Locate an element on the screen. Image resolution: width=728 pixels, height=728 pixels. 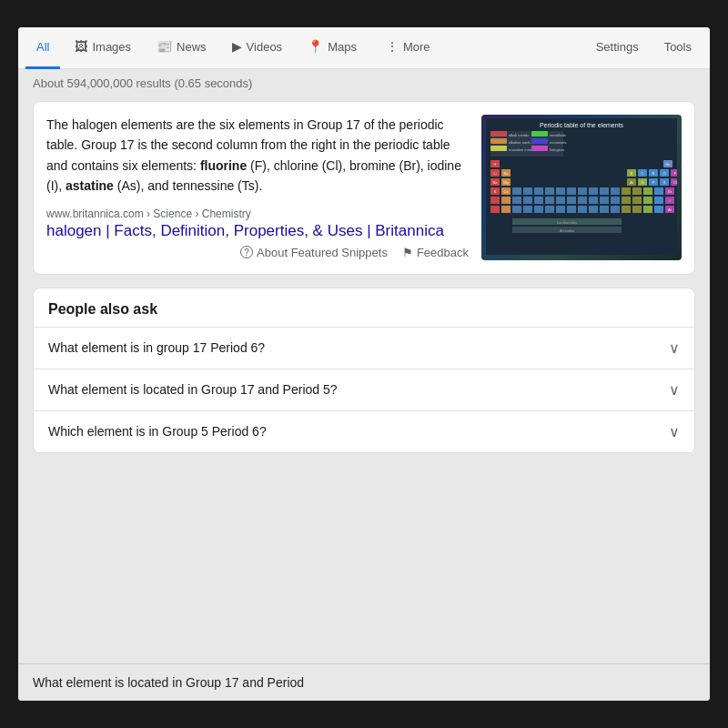
source-title-link: halogen | Facts, Definition, Properties,… is located at coordinates (246, 231).